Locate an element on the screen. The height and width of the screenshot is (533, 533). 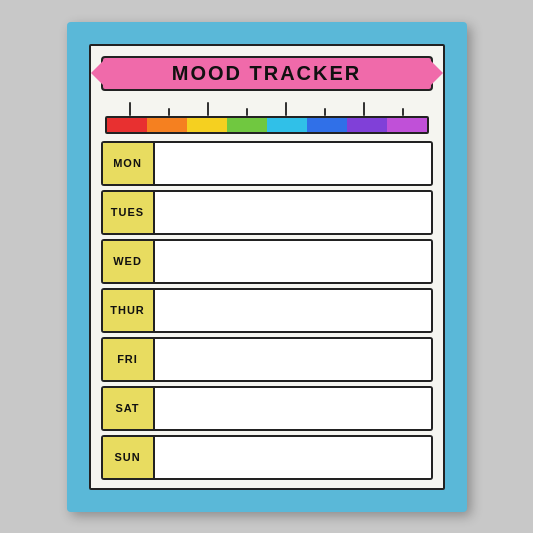
day-row-sat: SAT is located at coordinates (267, 408).